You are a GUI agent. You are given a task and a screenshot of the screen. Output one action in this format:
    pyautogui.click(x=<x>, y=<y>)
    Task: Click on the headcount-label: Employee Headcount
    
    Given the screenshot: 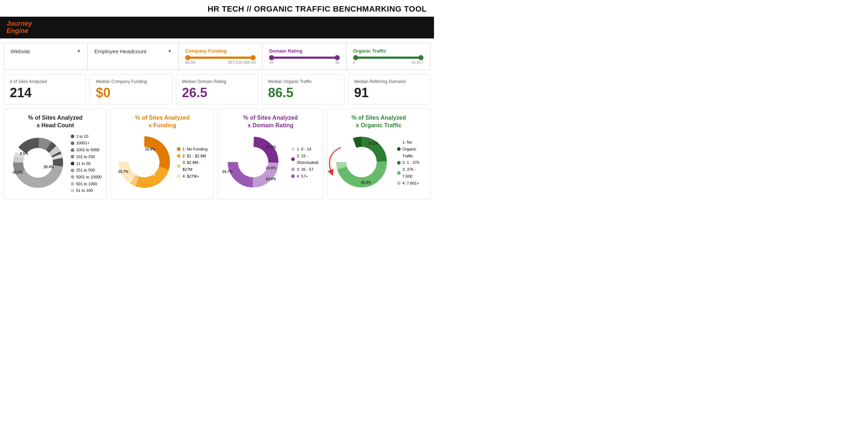 What is the action you would take?
    pyautogui.click(x=120, y=51)
    